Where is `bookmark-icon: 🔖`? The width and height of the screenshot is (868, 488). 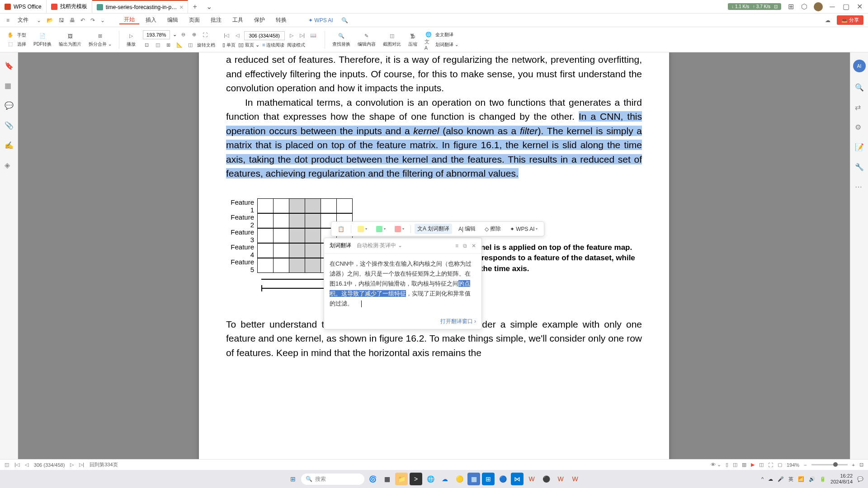
bookmark-icon: 🔖 is located at coordinates (9, 66).